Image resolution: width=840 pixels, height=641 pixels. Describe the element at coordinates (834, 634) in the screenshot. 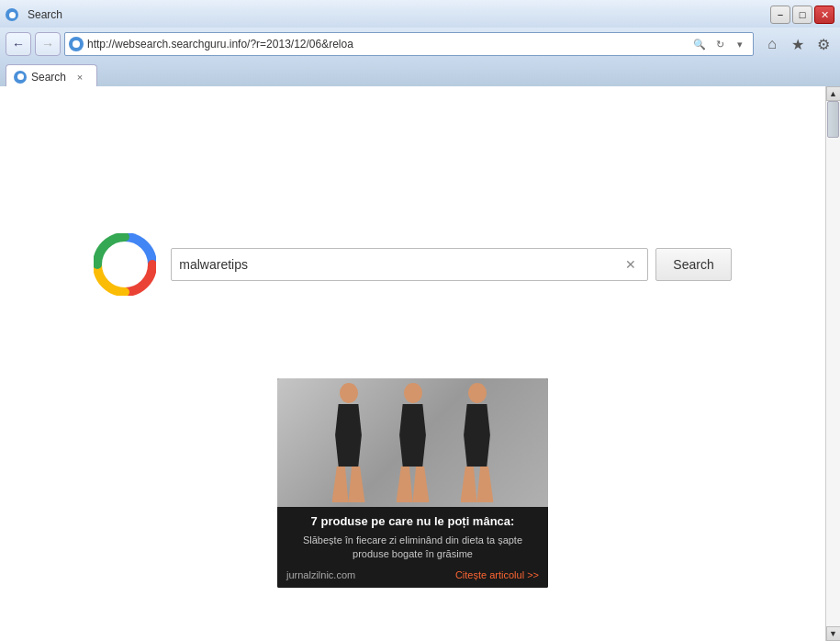

I see `scroll-down-button: ▼` at that location.